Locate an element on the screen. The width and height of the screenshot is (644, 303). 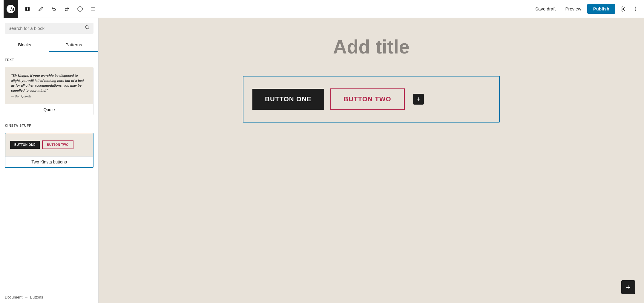
wp-logo: W is located at coordinates (11, 9).